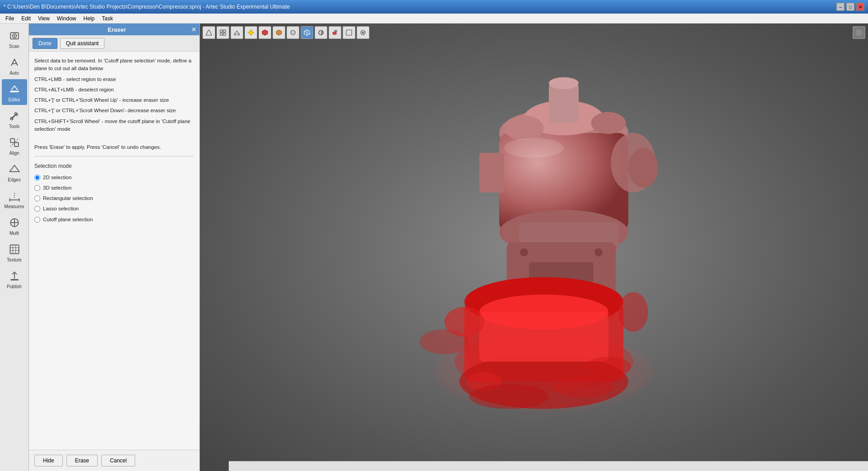 This screenshot has width=868, height=471. I want to click on radio-rect-input, so click(37, 198).